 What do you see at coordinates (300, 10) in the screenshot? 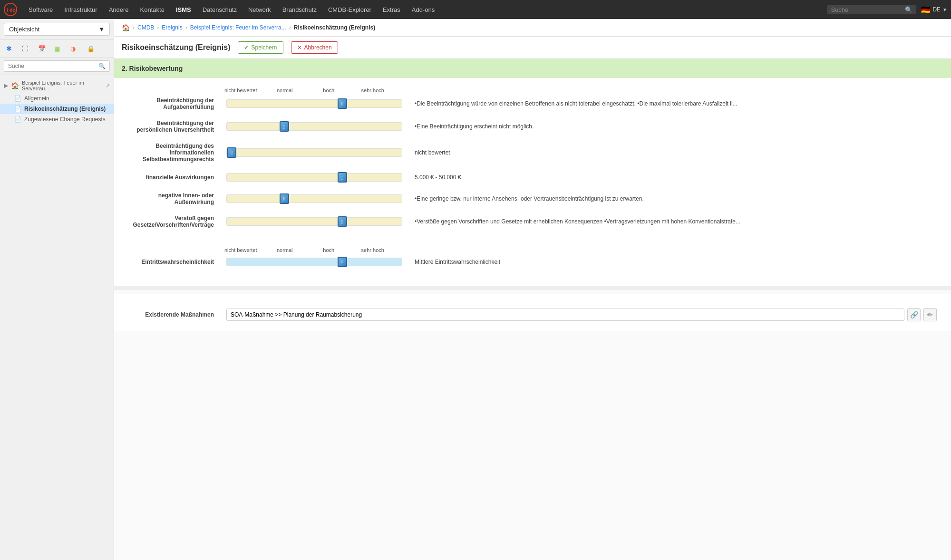
I see `nav-brandschutz: Brandschutz` at bounding box center [300, 10].